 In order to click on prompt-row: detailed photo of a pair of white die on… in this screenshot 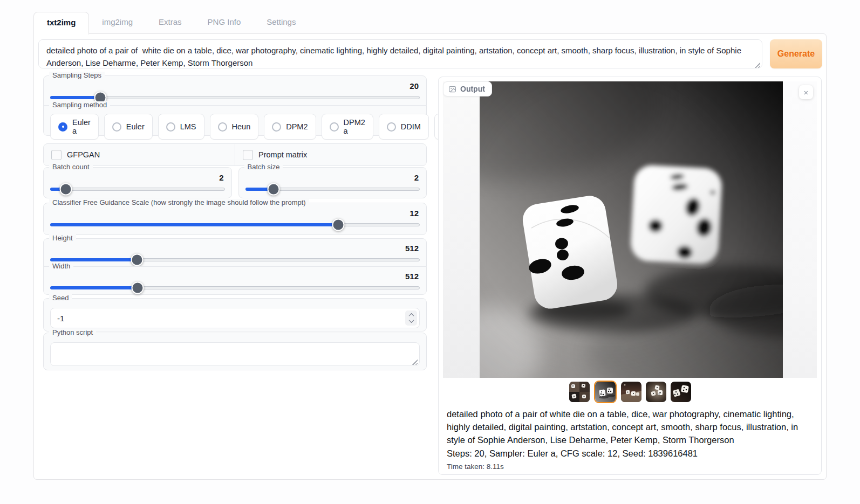, I will do `click(431, 55)`.